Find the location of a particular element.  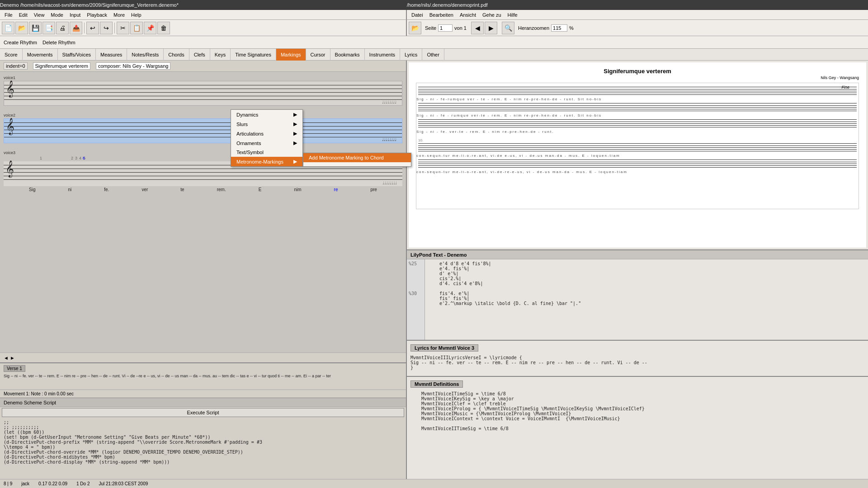

dropdown-dynamics: Dynamics ▶ is located at coordinates (267, 115).